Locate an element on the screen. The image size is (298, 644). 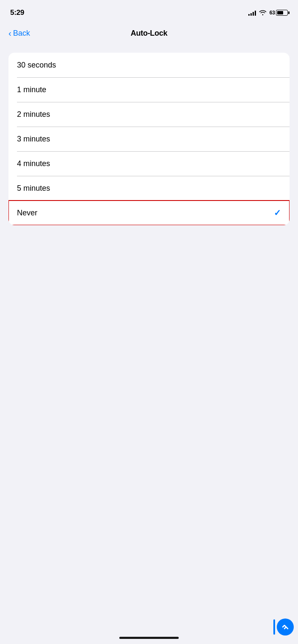
option-item-1m: 1 minute is located at coordinates (149, 90).